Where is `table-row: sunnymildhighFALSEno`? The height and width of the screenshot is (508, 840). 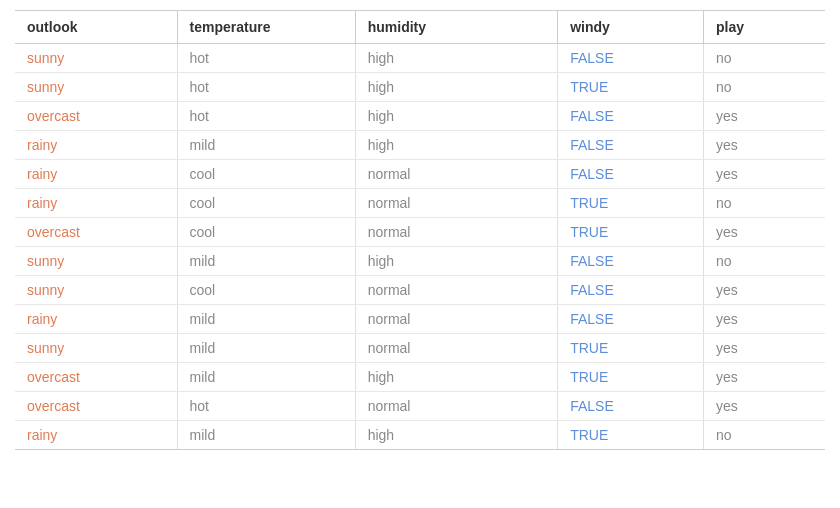
table-row: sunnymildhighFALSEno is located at coordinates (420, 262).